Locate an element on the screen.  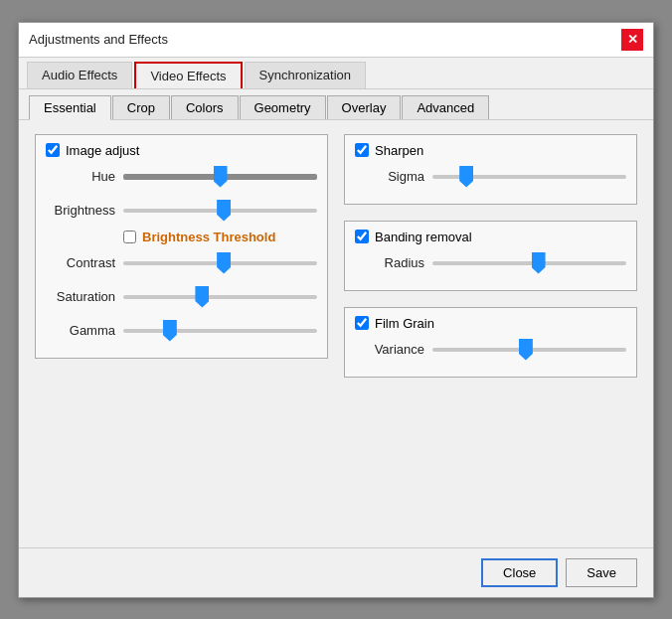
tab-overlay: Overlay is located at coordinates (364, 107).